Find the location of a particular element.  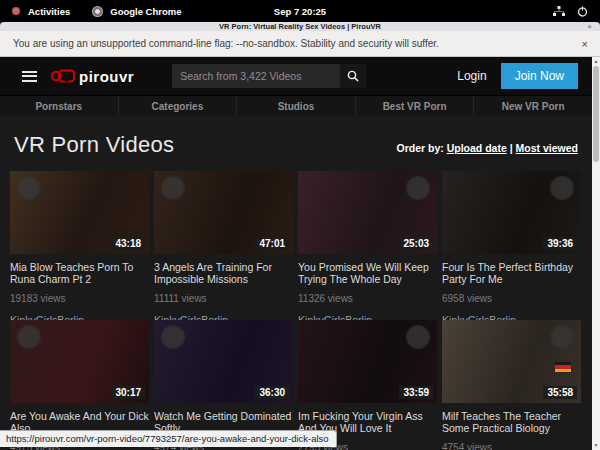

video-title: Four Is The Perfect Birthday Party For M… is located at coordinates (512, 273).